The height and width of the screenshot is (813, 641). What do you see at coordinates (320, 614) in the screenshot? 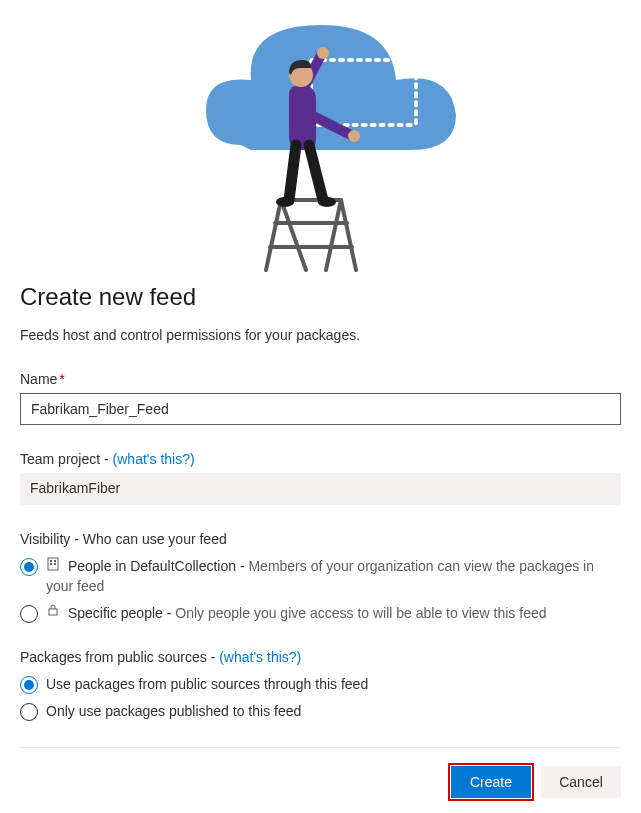
I see `visibility-option-specific: Specific people - Only people you give a…` at bounding box center [320, 614].